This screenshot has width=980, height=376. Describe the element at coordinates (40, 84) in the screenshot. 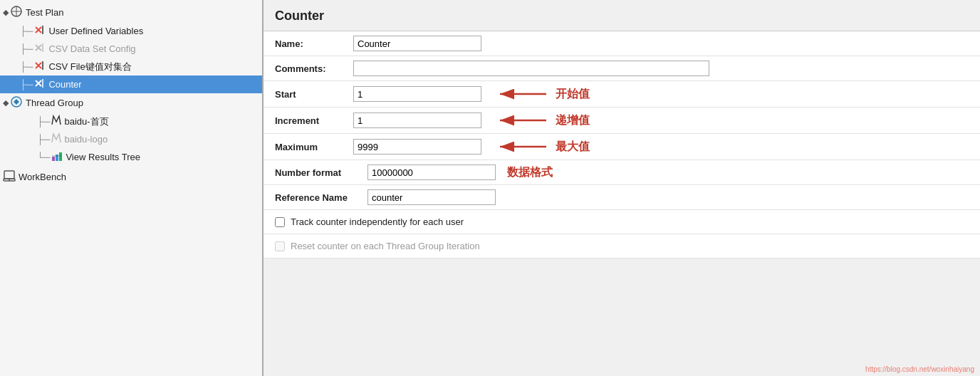

I see `counter-icon` at that location.